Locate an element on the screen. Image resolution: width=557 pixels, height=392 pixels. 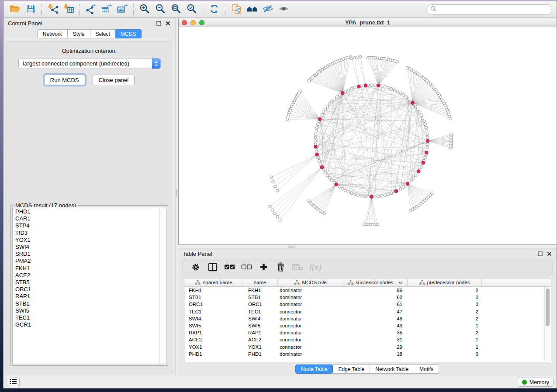
column-header-successor-nodes: successor nodes is located at coordinates (376, 282).